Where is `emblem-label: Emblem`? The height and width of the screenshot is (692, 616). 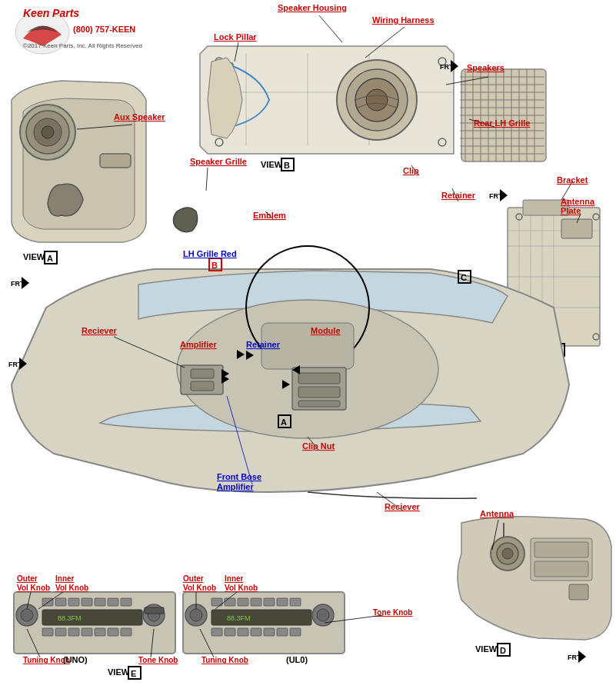
emblem-label: Emblem is located at coordinates (269, 215).